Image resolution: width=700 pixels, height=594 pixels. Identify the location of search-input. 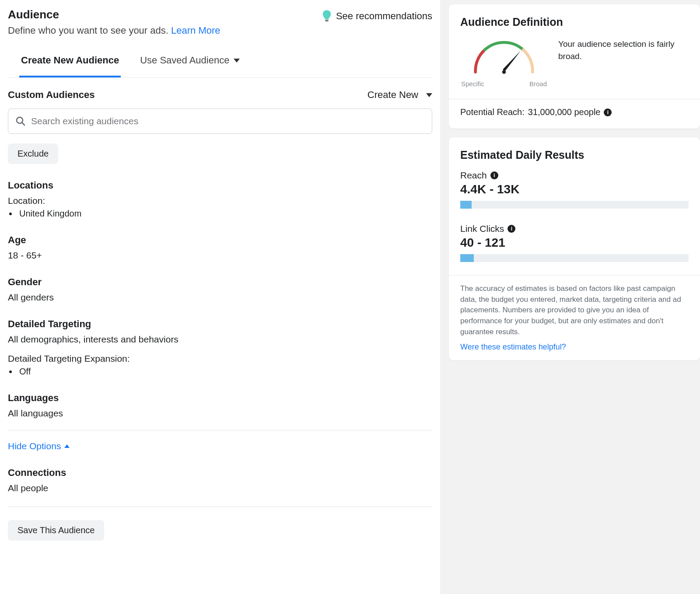
(225, 121).